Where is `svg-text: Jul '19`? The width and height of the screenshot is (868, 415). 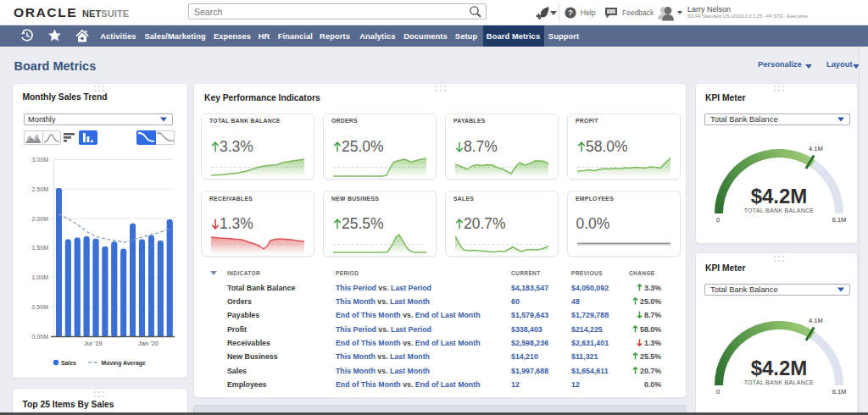 svg-text: Jul '19 is located at coordinates (93, 344).